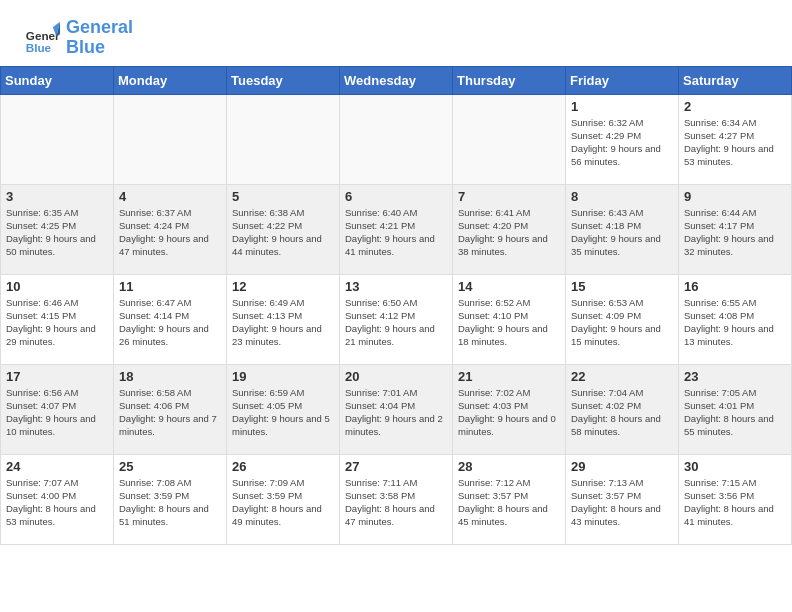  Describe the element at coordinates (170, 322) in the screenshot. I see `day-info: Sunrise: 6:47 AM Sunset: 4:14 PM Dayligh…` at that location.